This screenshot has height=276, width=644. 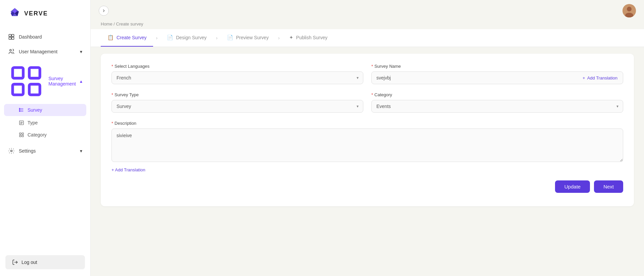 I want to click on user-avatar, so click(x=629, y=11).